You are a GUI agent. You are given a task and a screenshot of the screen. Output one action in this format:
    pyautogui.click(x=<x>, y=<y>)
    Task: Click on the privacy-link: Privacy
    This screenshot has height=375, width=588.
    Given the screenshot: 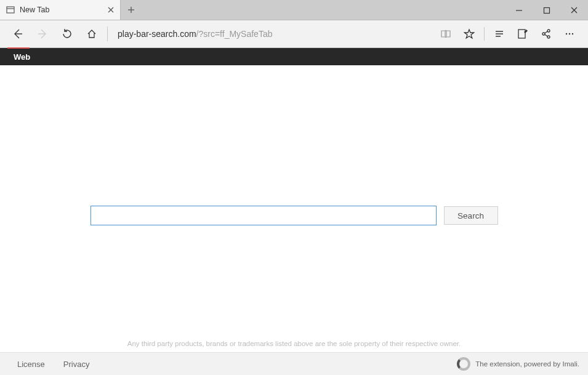 What is the action you would take?
    pyautogui.click(x=76, y=365)
    